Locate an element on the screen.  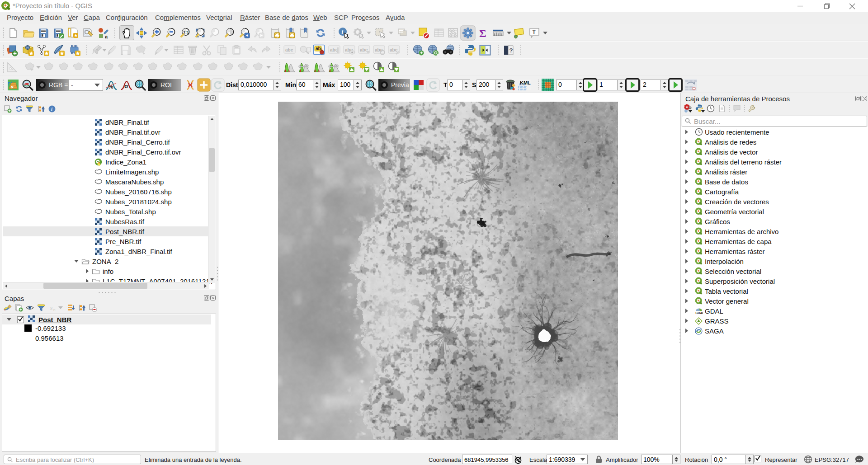
svg-text: σ is located at coordinates (127, 86).